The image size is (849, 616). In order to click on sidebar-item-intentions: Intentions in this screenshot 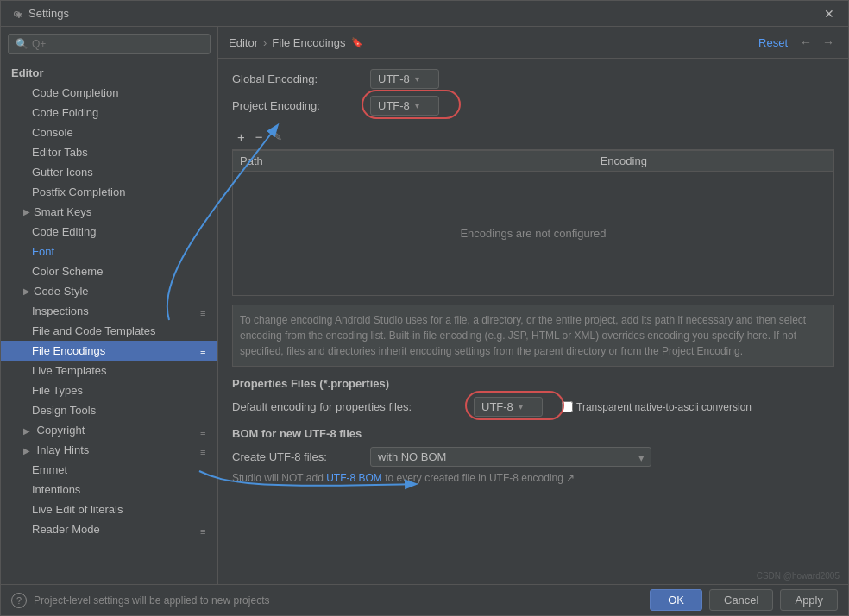, I will do `click(109, 490)`.